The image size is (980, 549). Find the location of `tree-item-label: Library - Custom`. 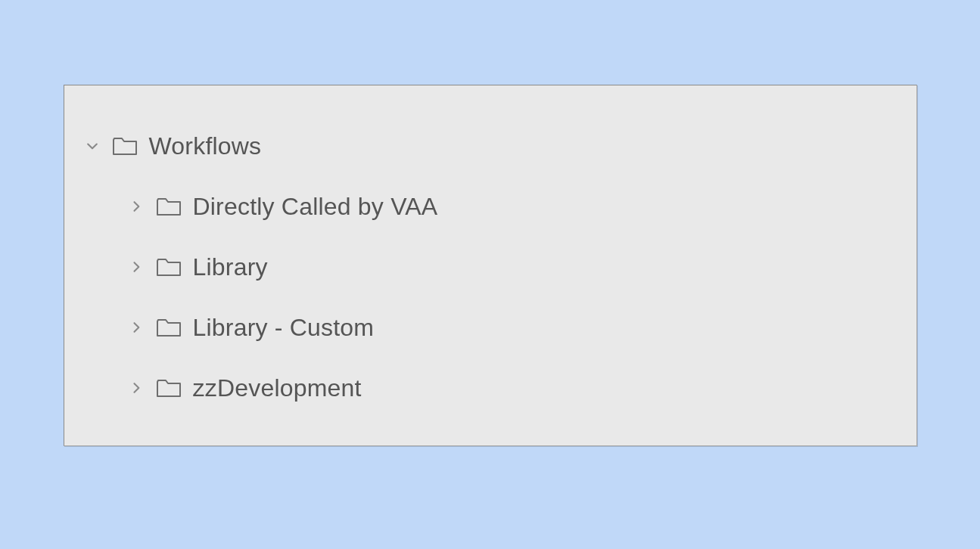

tree-item-label: Library - Custom is located at coordinates (282, 328).